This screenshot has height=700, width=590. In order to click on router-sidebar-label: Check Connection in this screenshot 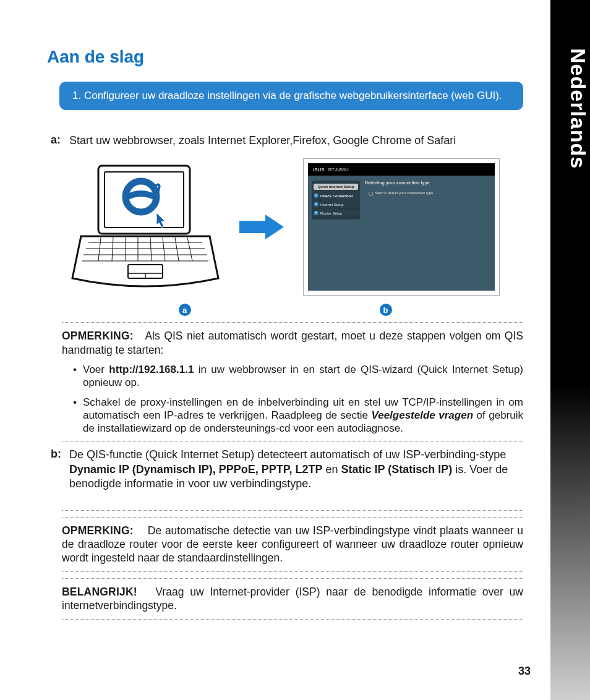, I will do `click(336, 196)`.